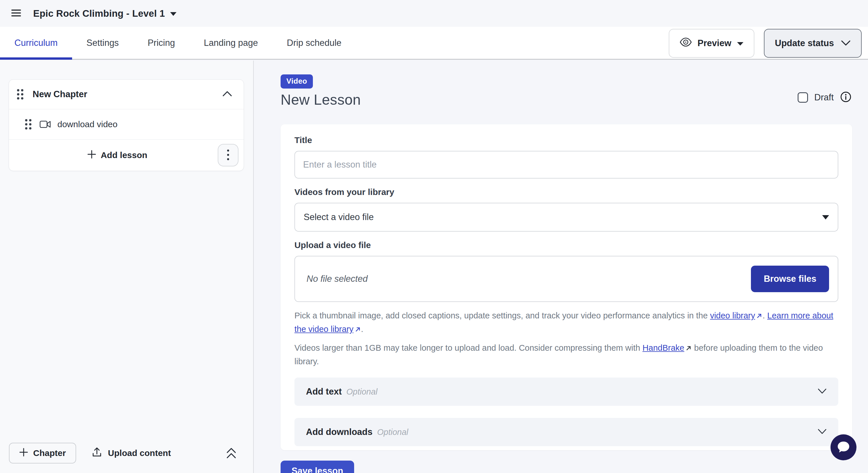 Image resolution: width=868 pixels, height=473 pixels. Describe the element at coordinates (813, 43) in the screenshot. I see `update-status-button: Update status` at that location.